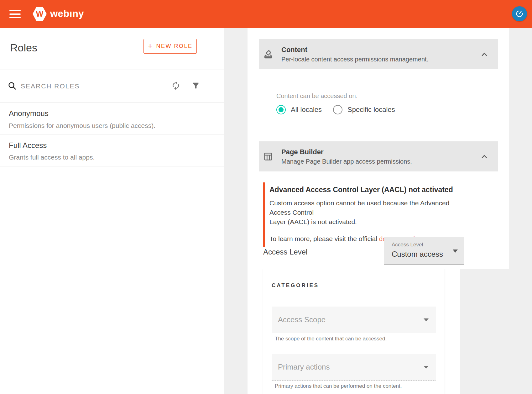 The width and height of the screenshot is (532, 394). Describe the element at coordinates (424, 251) in the screenshot. I see `access-level-select: Access Level Custom access` at that location.